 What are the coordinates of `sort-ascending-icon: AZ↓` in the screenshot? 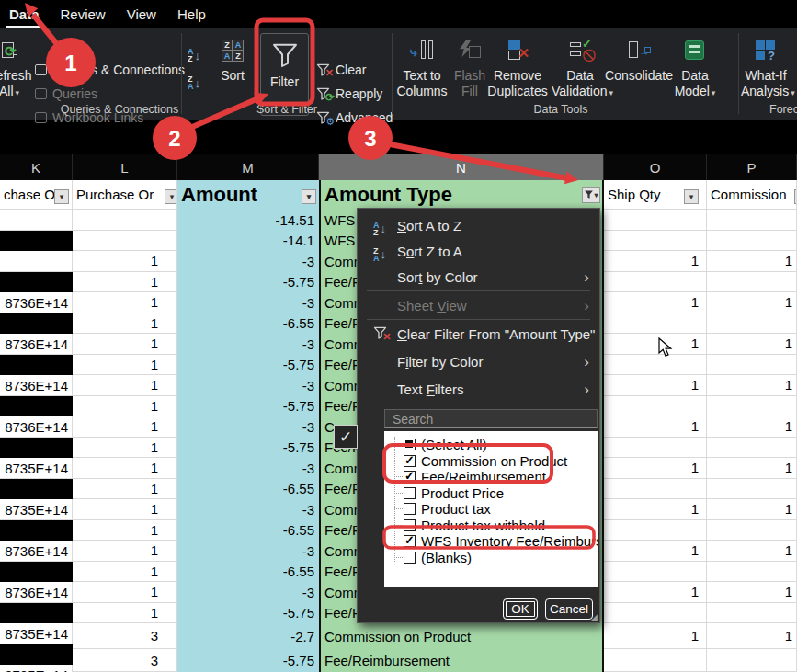 It's located at (194, 51).